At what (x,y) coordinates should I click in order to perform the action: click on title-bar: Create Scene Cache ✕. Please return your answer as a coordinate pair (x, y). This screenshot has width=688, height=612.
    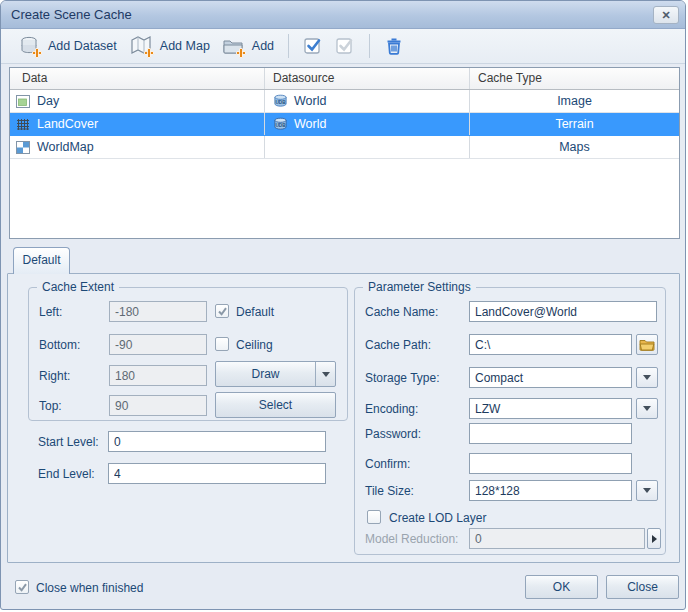
    Looking at the image, I should click on (344, 15).